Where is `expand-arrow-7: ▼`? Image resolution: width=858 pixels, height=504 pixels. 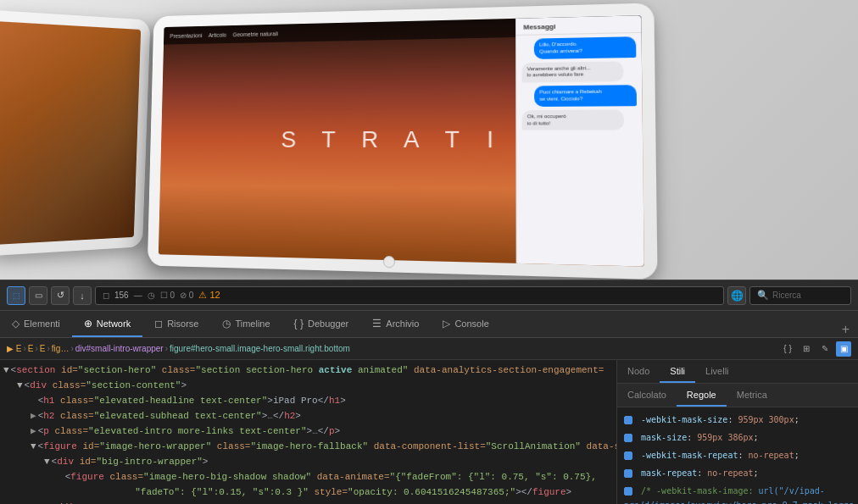 expand-arrow-7: ▼ is located at coordinates (47, 462).